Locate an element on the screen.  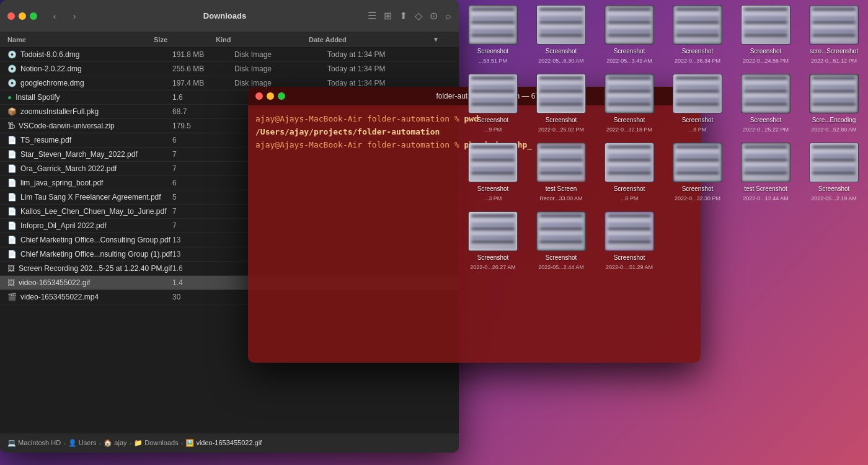
file-kind: Disk Image is located at coordinates (281, 69).